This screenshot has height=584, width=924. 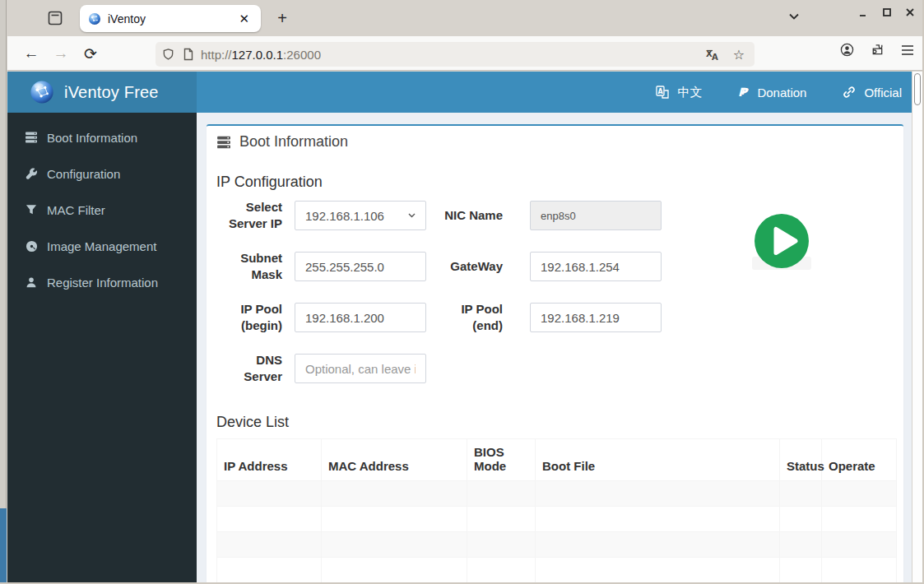 I want to click on sidebar-item-boot-information: Boot Information, so click(x=102, y=137).